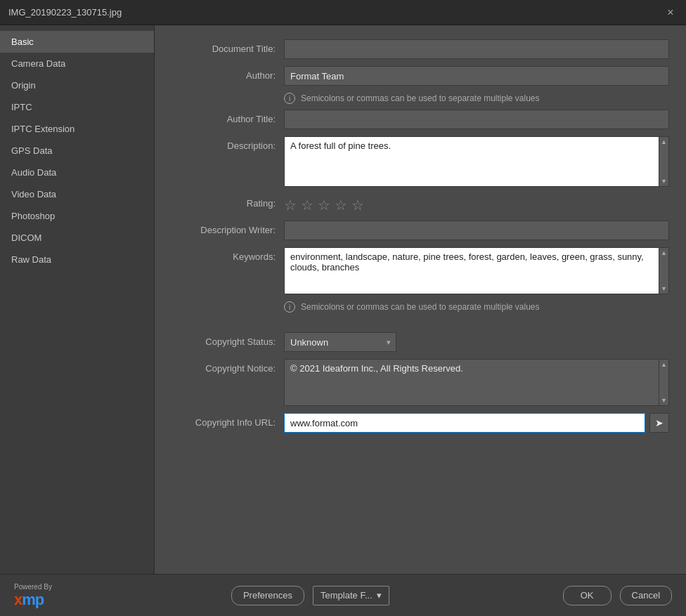 Image resolution: width=686 pixels, height=616 pixels. Describe the element at coordinates (77, 107) in the screenshot. I see `sidebar-item-iptc: IPTC` at that location.